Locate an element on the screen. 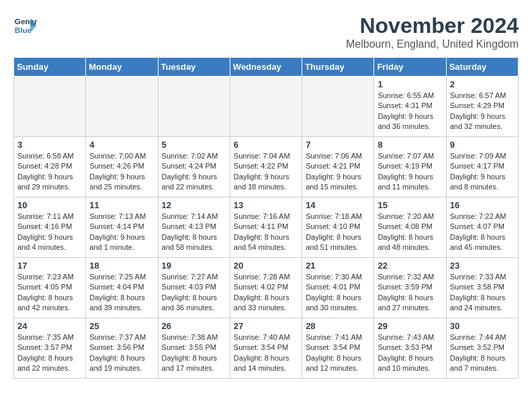  day-info: Sunrise: 7:18 AM Sunset: 4:10 PM Dayligh… is located at coordinates (338, 232).